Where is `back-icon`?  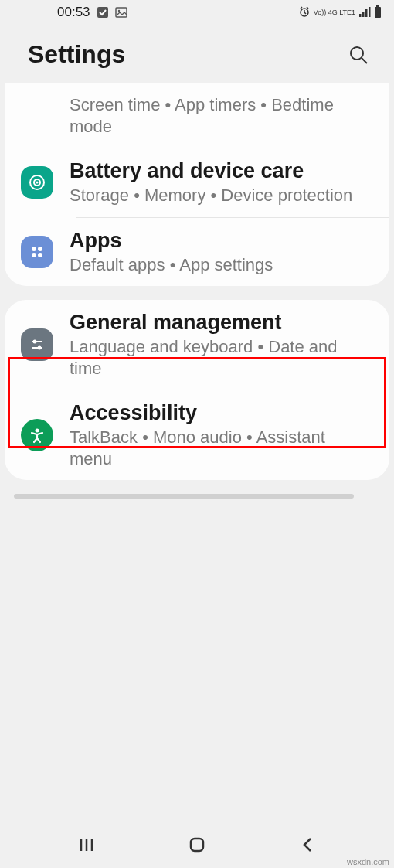 back-icon is located at coordinates (307, 845).